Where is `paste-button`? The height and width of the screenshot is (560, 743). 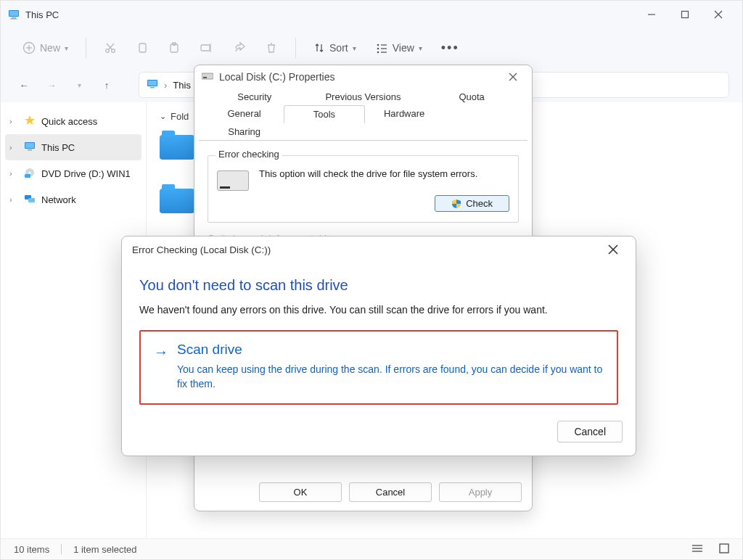
paste-button is located at coordinates (174, 48).